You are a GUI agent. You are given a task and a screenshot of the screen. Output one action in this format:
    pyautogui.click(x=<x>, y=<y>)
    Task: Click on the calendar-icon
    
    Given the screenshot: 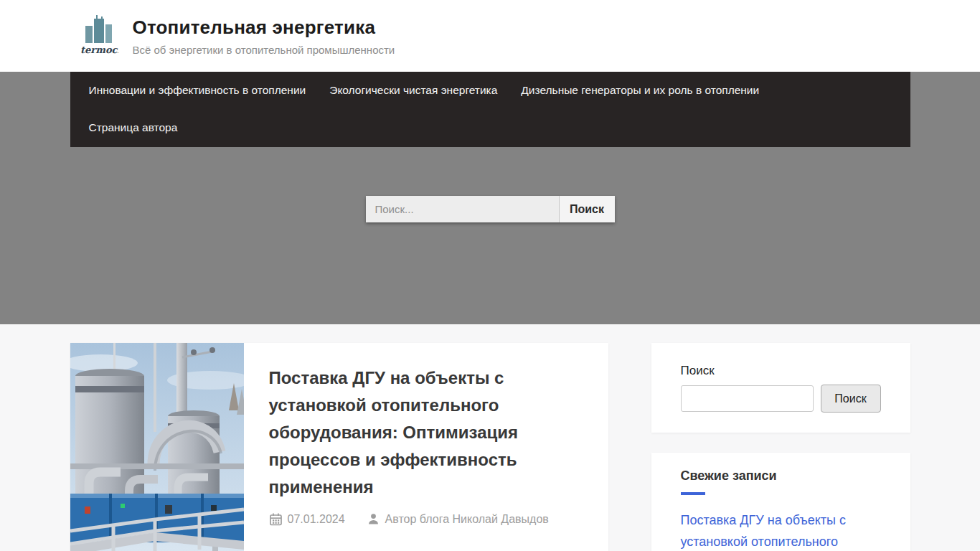 What is the action you would take?
    pyautogui.click(x=275, y=519)
    